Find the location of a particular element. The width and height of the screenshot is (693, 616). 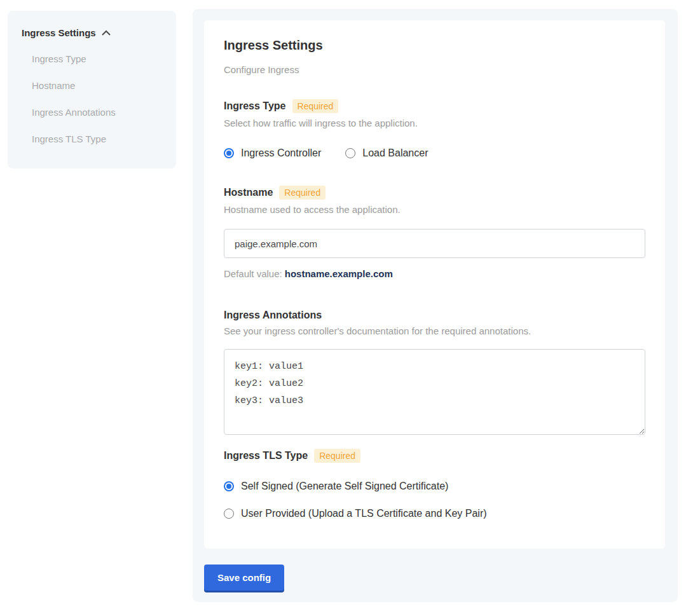

radio-label-load-balancer: Load Balancer is located at coordinates (395, 153).